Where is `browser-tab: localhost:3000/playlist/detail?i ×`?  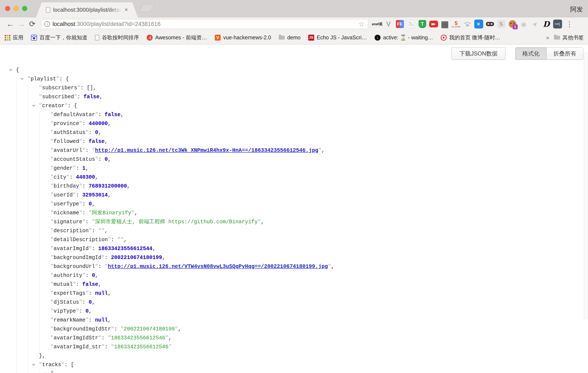
browser-tab: localhost:3000/playlist/detail?i × is located at coordinates (87, 10).